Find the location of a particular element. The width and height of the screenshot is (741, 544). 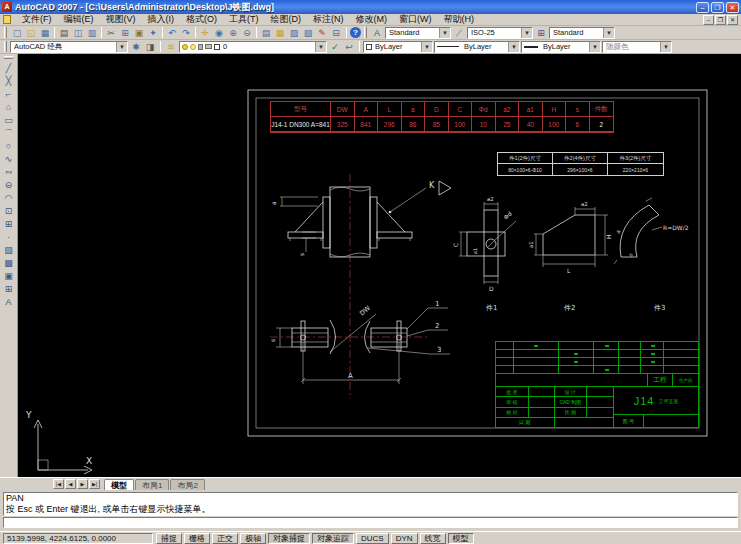

line-icon: ╱ is located at coordinates (9, 68).